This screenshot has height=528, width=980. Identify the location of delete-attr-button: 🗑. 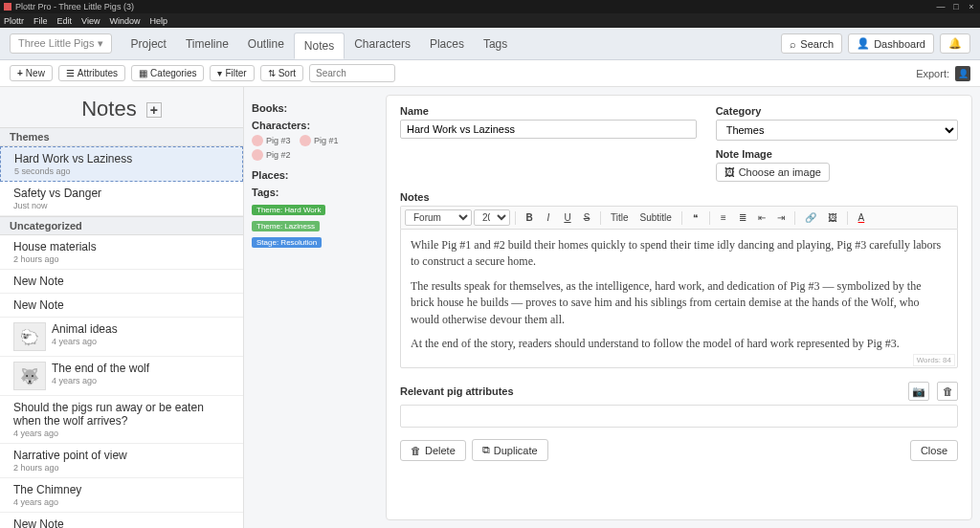
(947, 391).